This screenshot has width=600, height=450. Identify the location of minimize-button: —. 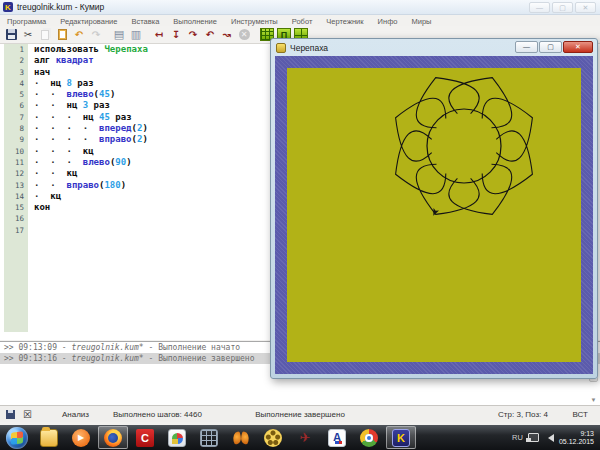
(540, 8).